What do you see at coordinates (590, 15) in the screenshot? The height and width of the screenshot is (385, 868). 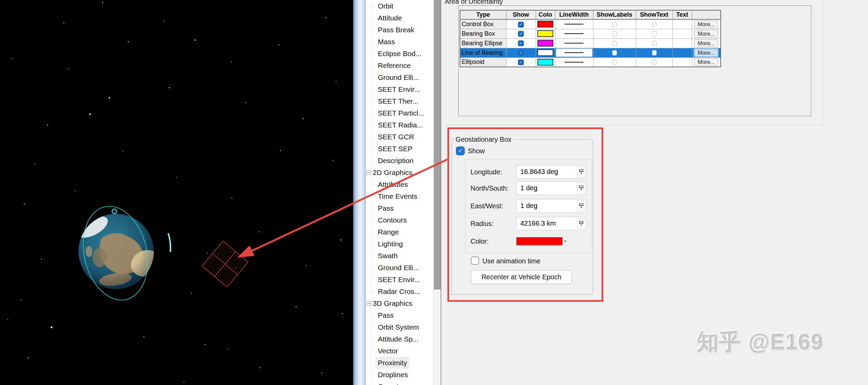 I see `aou-table-header-row: TypeShowColoLineWidthShowLabelsShowTextT…` at bounding box center [590, 15].